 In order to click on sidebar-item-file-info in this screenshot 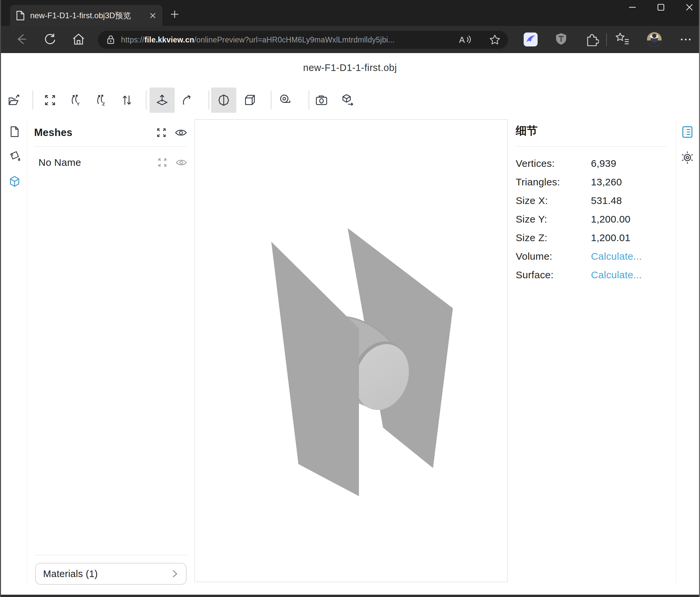, I will do `click(15, 132)`.